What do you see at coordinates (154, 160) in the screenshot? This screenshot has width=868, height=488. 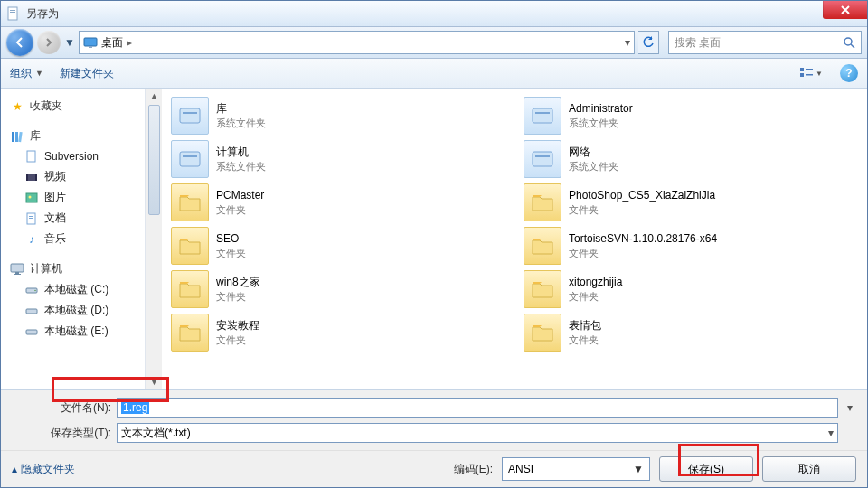 I see `scroll-thumb` at bounding box center [154, 160].